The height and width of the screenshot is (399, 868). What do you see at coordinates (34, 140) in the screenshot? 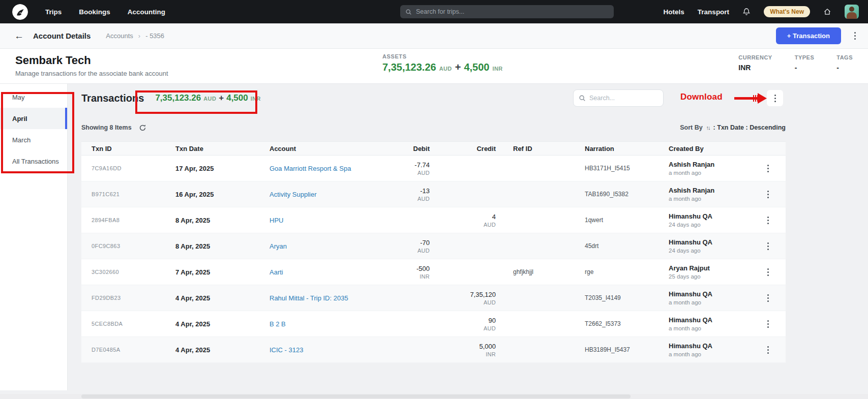
I see `sidebar-month-item: March` at bounding box center [34, 140].